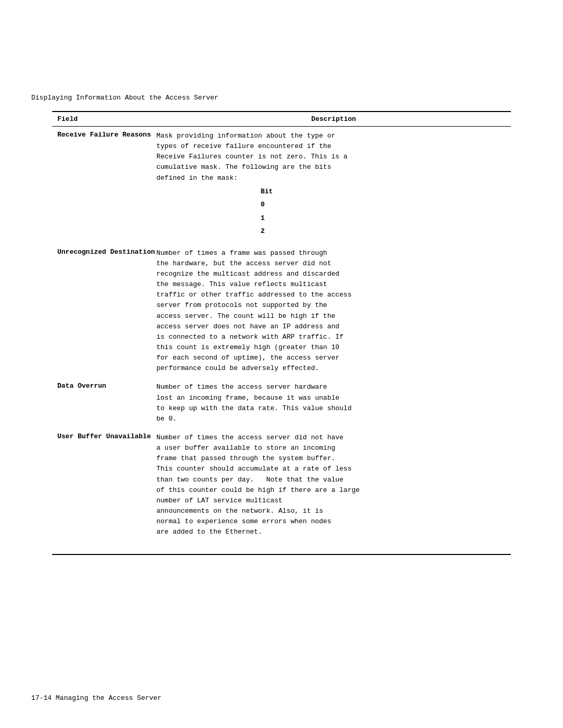 Image resolution: width=563 pixels, height=728 pixels. What do you see at coordinates (282, 119) in the screenshot?
I see `table-header-row: Field Description` at bounding box center [282, 119].